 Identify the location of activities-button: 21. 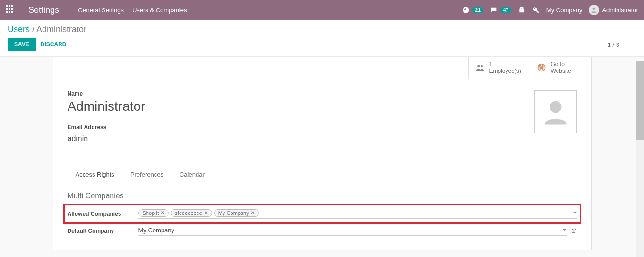
(472, 10).